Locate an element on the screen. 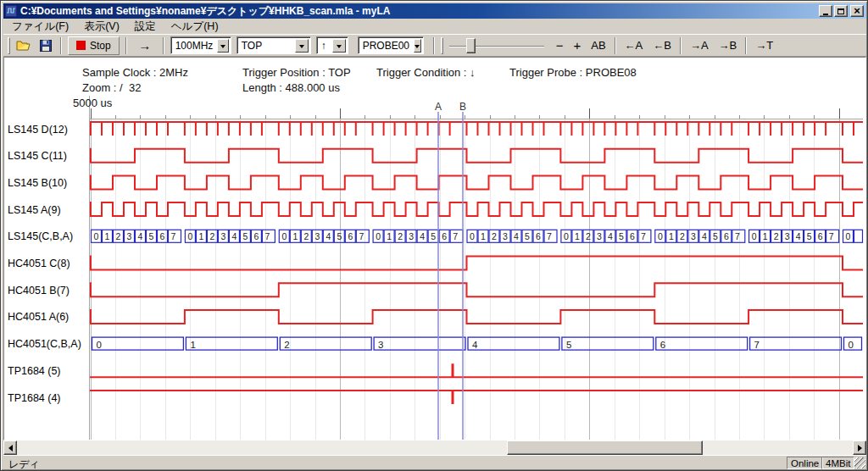 The image size is (868, 471). slider-thumb is located at coordinates (471, 46).